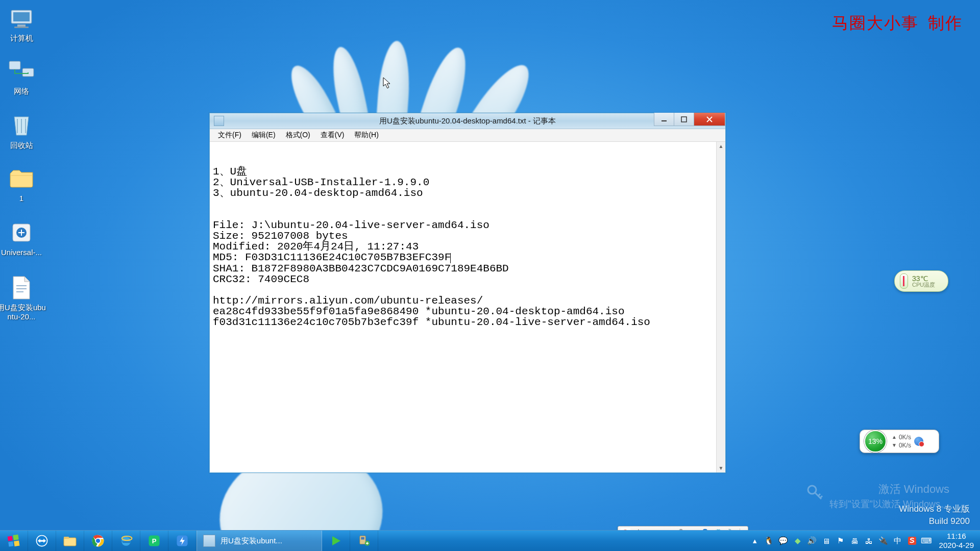 The image size is (980, 551). I want to click on taskbar-pin-ie, so click(127, 541).